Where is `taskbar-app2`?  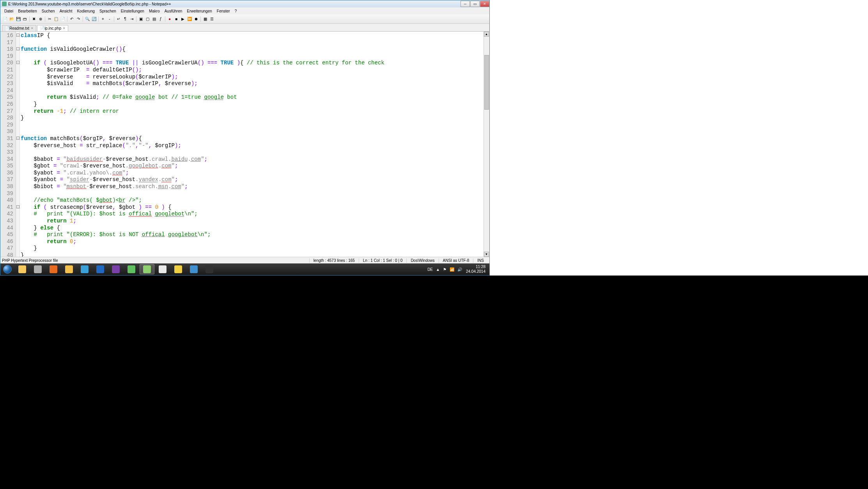
taskbar-app2 is located at coordinates (100, 269).